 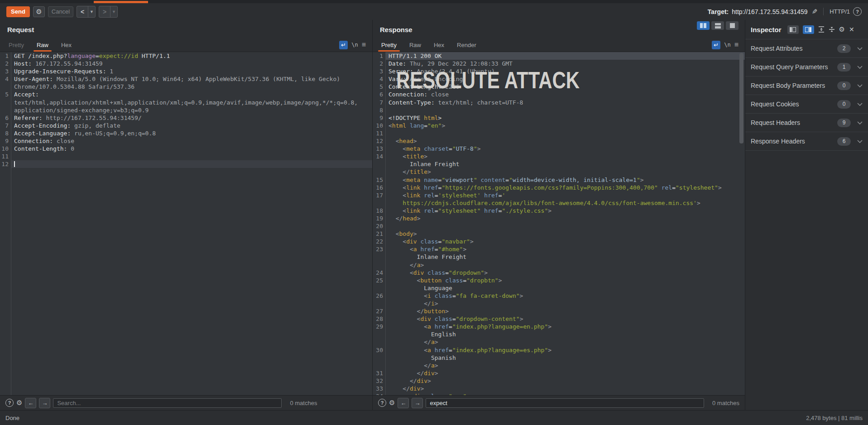 I want to click on code-line: 6Referer: http://167.172.55.94:31459/, so click(x=186, y=118).